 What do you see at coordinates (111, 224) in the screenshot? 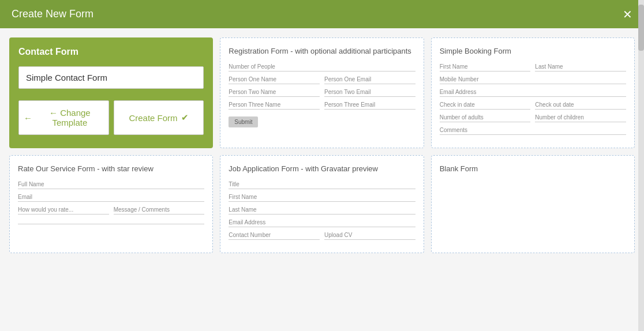
I see `field-row` at bounding box center [111, 224].